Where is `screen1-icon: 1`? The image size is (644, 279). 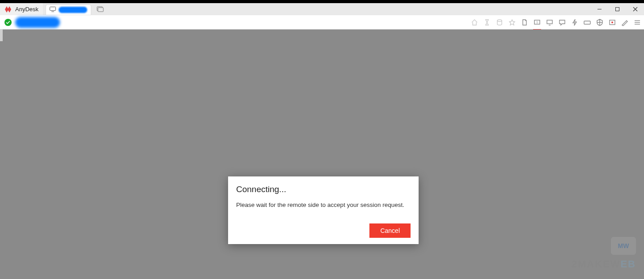
screen1-icon: 1 is located at coordinates (537, 22).